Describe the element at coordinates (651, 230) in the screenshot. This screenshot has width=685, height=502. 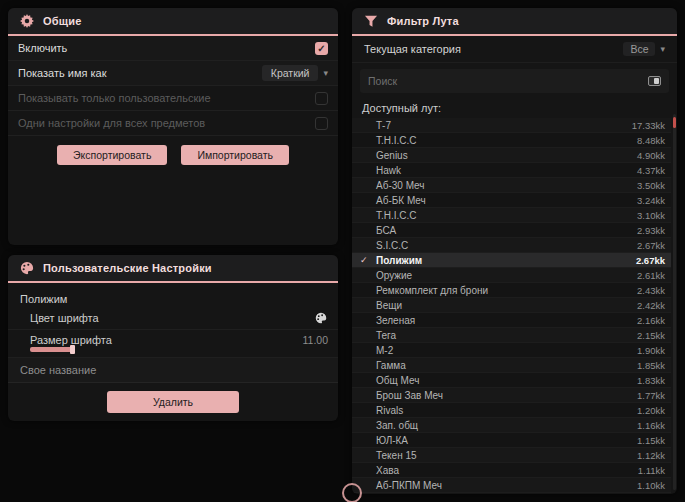
I see `loot-item-value: 2.93kk` at that location.